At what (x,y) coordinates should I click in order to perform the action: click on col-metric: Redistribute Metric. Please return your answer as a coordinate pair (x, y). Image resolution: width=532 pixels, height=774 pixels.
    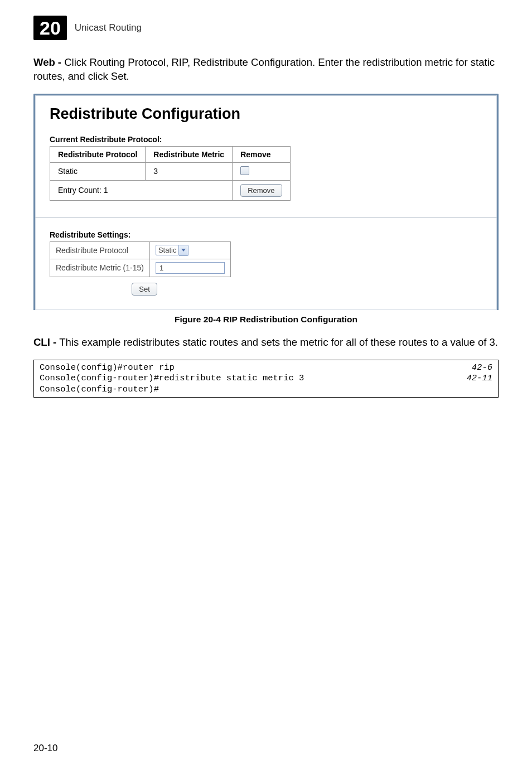
    Looking at the image, I should click on (189, 154).